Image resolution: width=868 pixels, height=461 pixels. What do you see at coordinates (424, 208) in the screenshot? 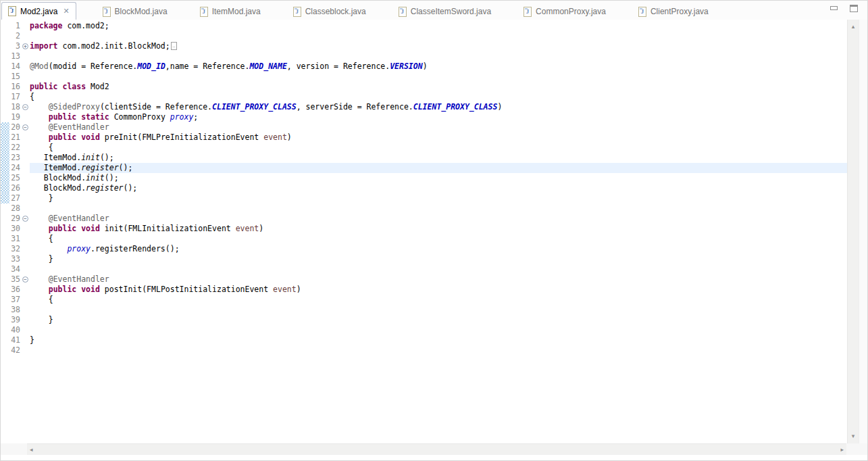
I see `code-line: 28` at bounding box center [424, 208].